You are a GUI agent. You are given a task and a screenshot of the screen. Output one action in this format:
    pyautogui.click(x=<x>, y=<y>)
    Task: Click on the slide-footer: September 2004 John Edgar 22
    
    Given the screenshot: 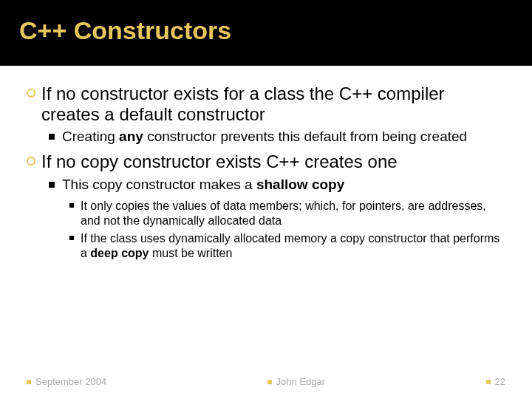 What is the action you would take?
    pyautogui.click(x=266, y=381)
    